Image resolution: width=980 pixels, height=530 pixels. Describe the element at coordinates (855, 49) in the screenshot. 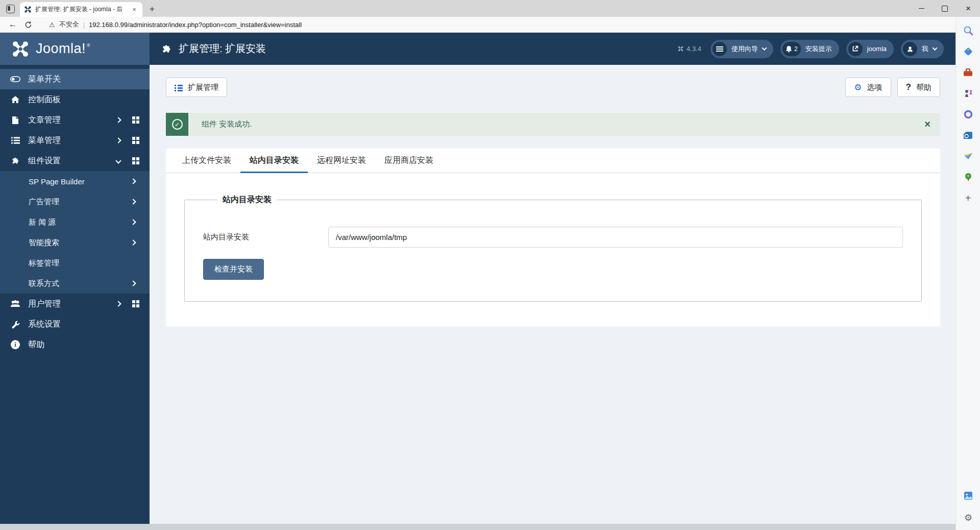

I see `external-link-icon` at that location.